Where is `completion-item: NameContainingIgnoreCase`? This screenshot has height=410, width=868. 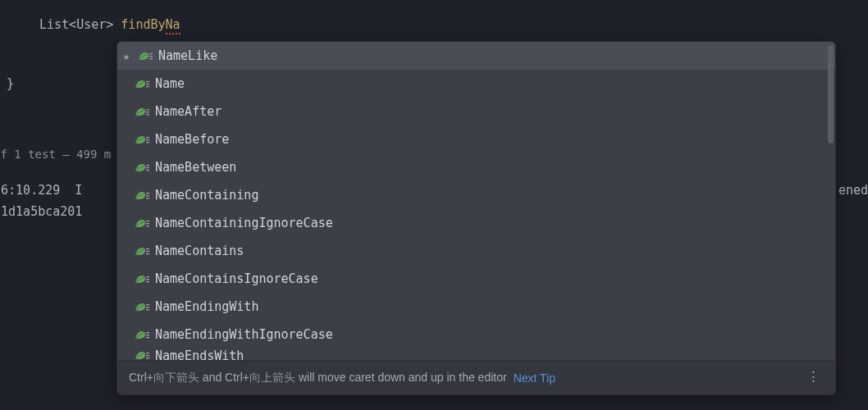 completion-item: NameContainingIgnoreCase is located at coordinates (476, 223).